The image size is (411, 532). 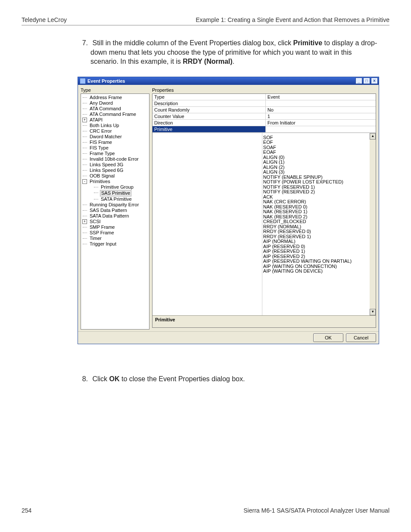 I want to click on dialog-titlebar: Event Properties _ □ ×, so click(x=228, y=81).